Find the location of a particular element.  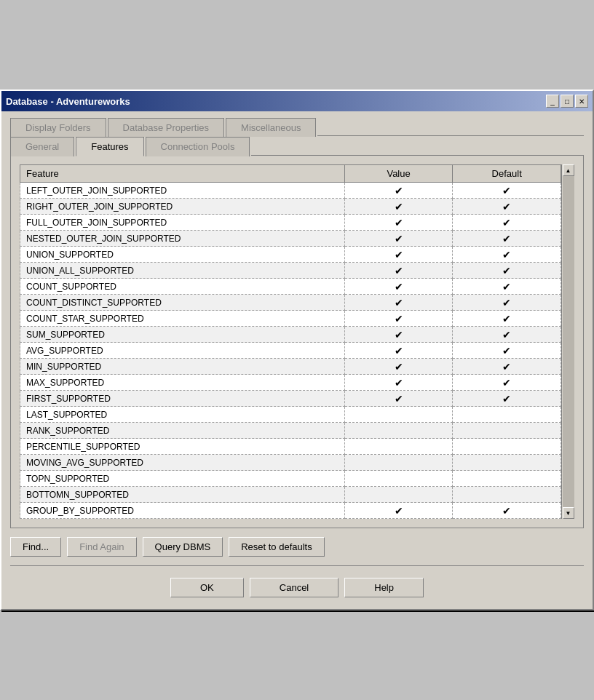

tab-general: General is located at coordinates (42, 147).